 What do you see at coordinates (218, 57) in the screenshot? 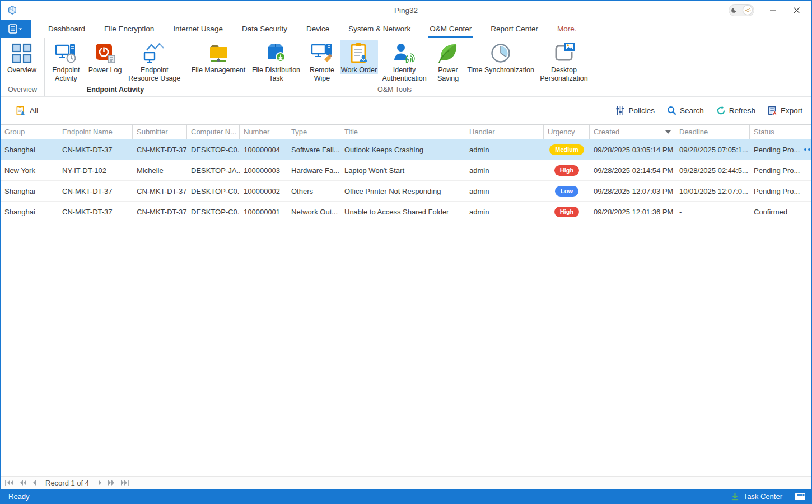
I see `ribbon-file-management-button: File Management` at bounding box center [218, 57].